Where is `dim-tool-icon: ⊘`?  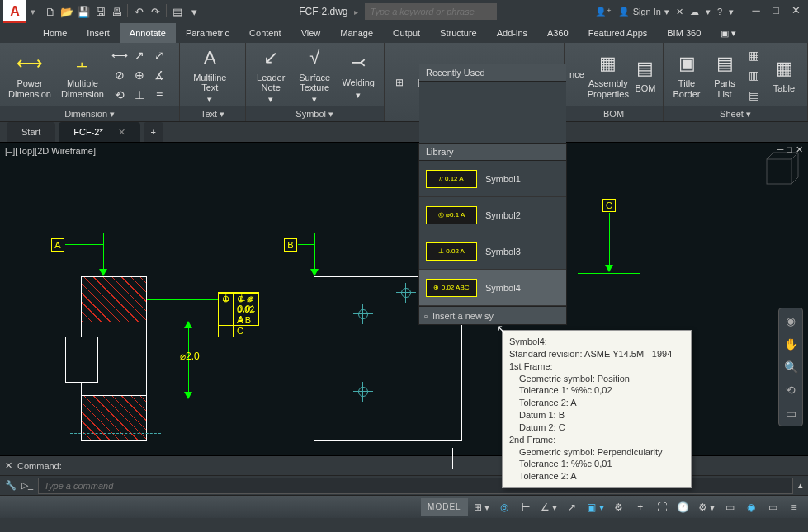
dim-tool-icon: ⊘ is located at coordinates (120, 75).